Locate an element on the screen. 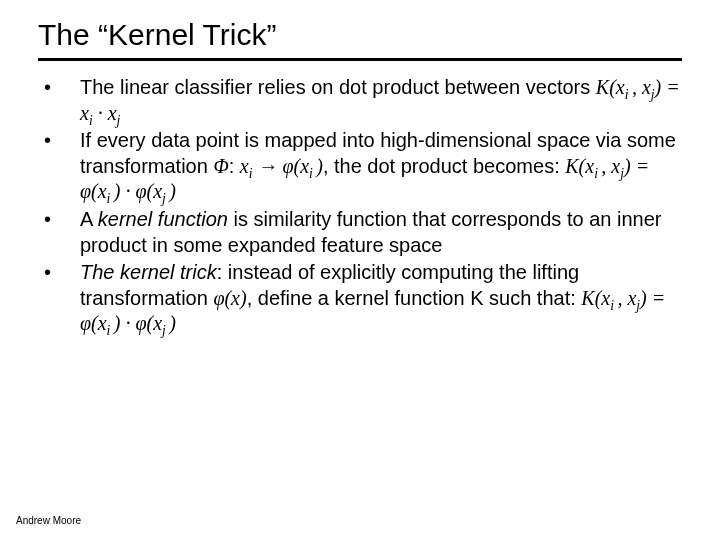 The image size is (720, 540). title-underline is located at coordinates (360, 60).